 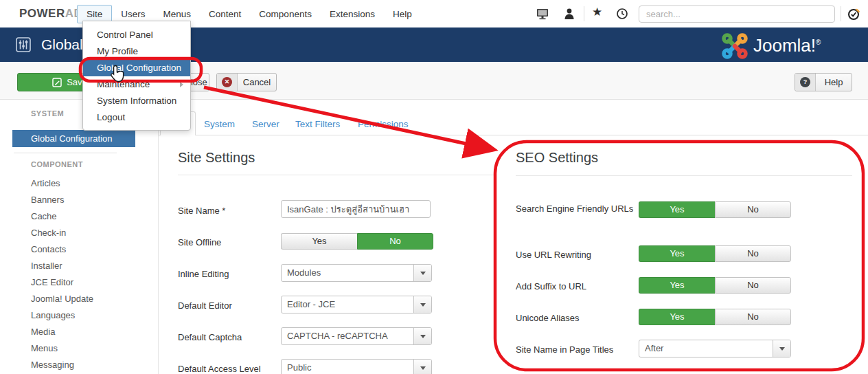 I want to click on unicode-aliases-yes-button: Yes, so click(x=677, y=317).